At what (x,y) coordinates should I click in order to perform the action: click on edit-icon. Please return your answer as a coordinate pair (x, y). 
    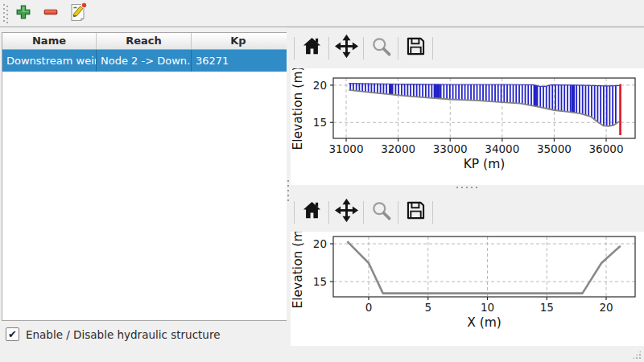
    Looking at the image, I should click on (78, 14).